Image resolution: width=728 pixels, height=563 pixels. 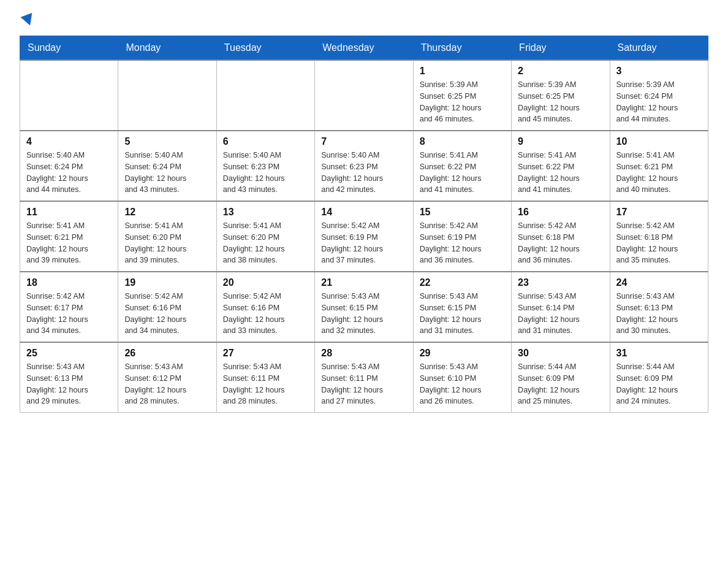 I want to click on calendar-cell: 29Sunrise: 5:43 AM Sunset: 6:10 PM Dayli…, so click(x=462, y=378).